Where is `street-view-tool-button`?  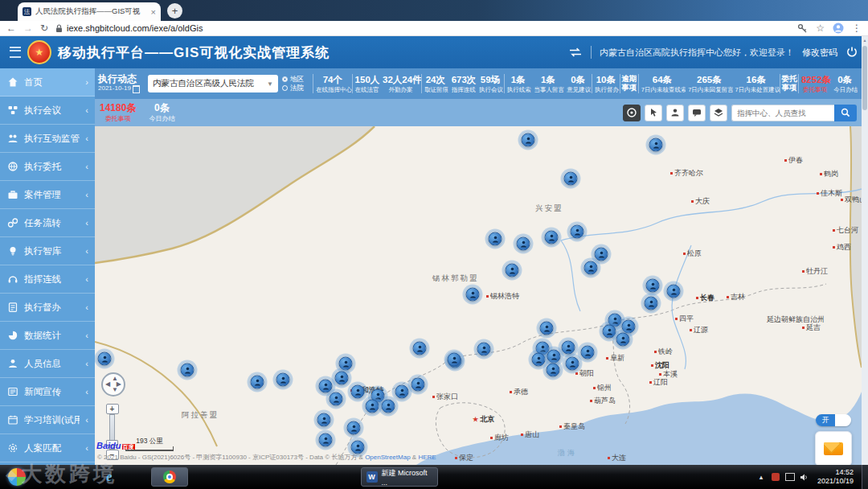 street-view-tool-button is located at coordinates (632, 113).